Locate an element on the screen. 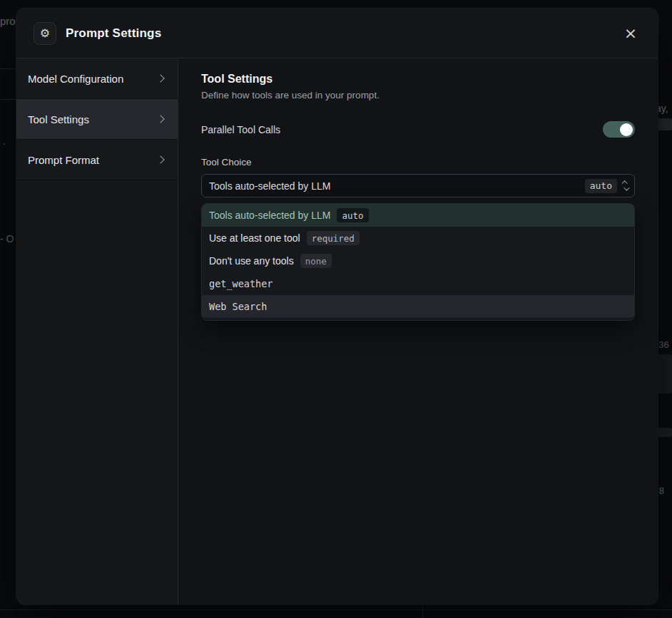  option-badge: auto is located at coordinates (352, 215).